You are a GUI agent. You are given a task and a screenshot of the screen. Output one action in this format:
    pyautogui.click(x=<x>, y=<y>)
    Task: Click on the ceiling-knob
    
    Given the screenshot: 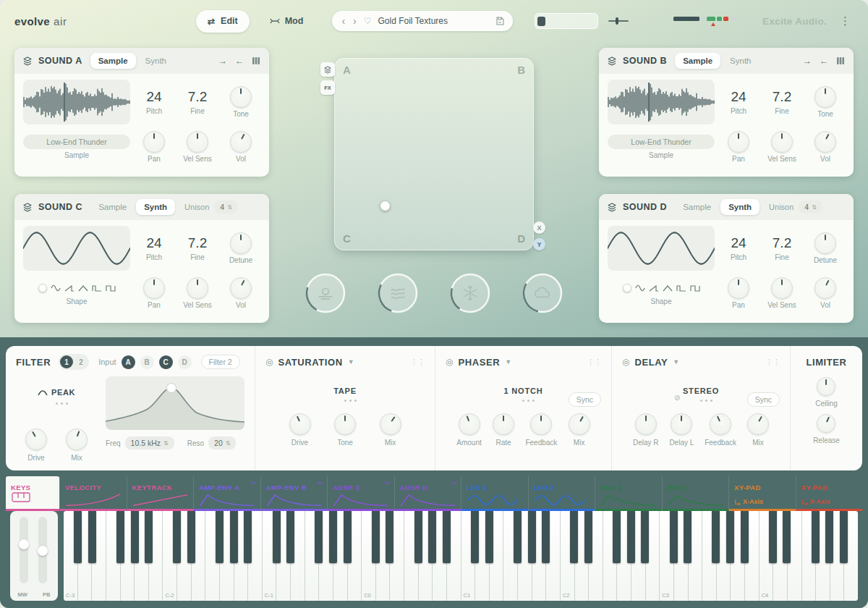 What is the action you would take?
    pyautogui.click(x=826, y=387)
    